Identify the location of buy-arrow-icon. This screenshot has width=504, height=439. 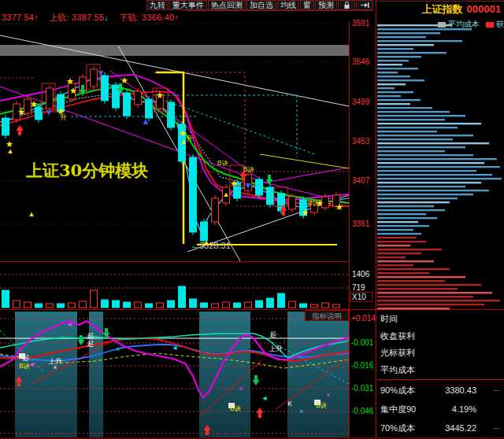
(260, 412).